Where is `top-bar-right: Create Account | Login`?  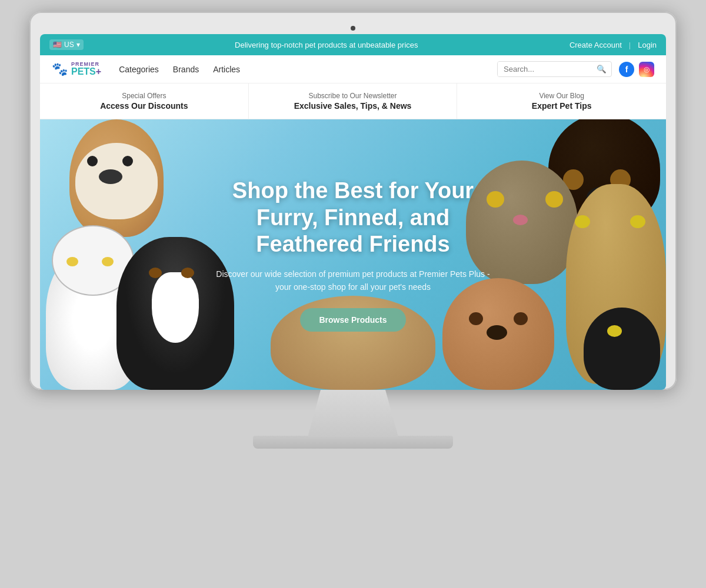
top-bar-right: Create Account | Login is located at coordinates (613, 45).